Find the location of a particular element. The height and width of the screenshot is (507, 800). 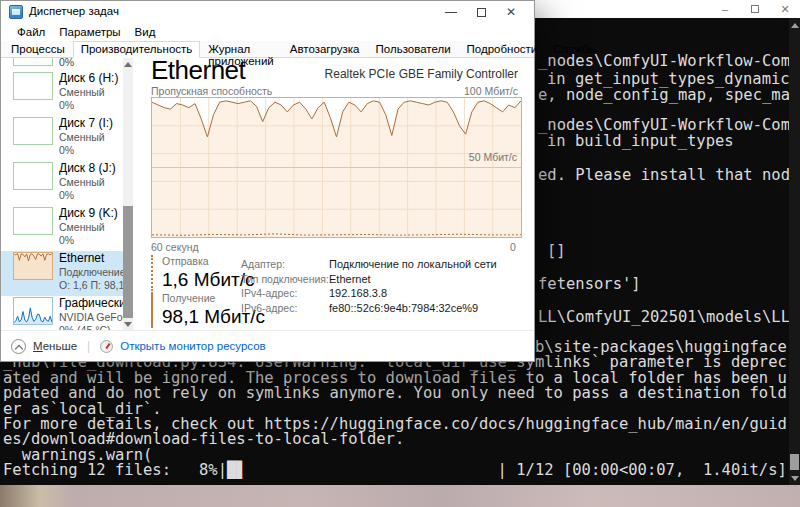

resource-monitor-icon is located at coordinates (106, 346).